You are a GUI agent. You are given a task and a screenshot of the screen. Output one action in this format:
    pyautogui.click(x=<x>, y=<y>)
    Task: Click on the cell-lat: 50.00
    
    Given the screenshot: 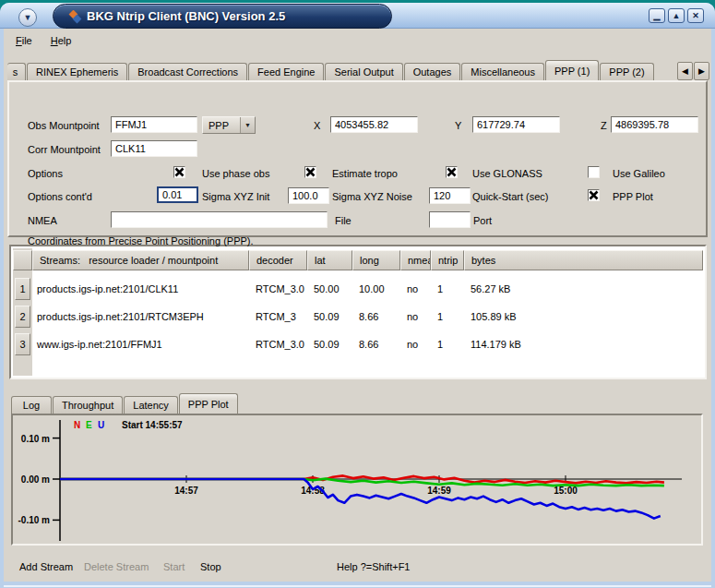 What is the action you would take?
    pyautogui.click(x=330, y=289)
    